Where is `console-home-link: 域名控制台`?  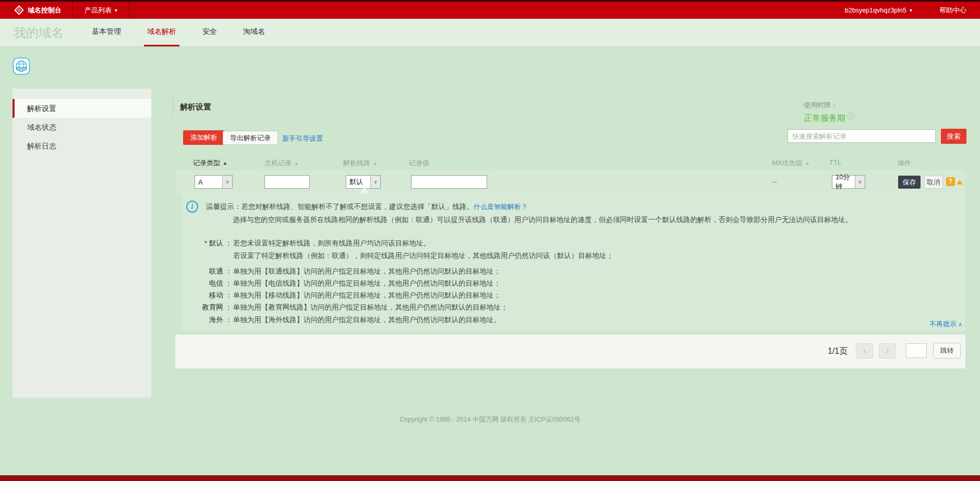
console-home-link: 域名控制台 is located at coordinates (36, 10).